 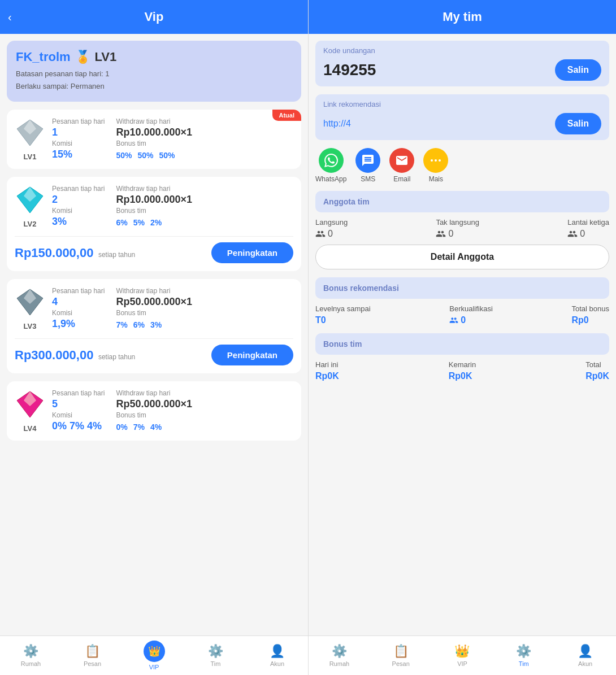 I want to click on lv4-withdraw-col: Withdraw tiap hari Rp50.000.000×1 Bonus …, so click(x=154, y=411).